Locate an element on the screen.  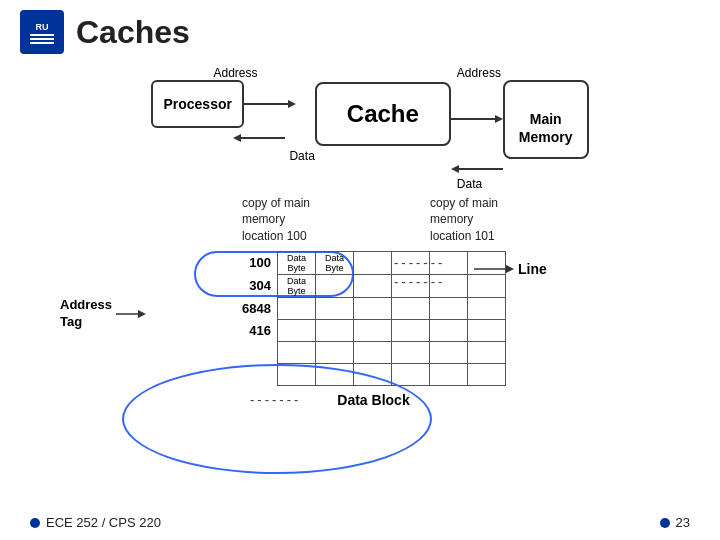
data-arrow-left is located at coordinates (259, 138).